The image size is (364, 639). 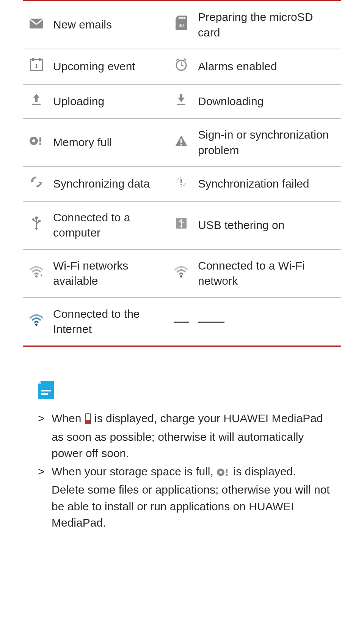 What do you see at coordinates (109, 184) in the screenshot?
I see `sync-label: Synchronizing data` at bounding box center [109, 184].